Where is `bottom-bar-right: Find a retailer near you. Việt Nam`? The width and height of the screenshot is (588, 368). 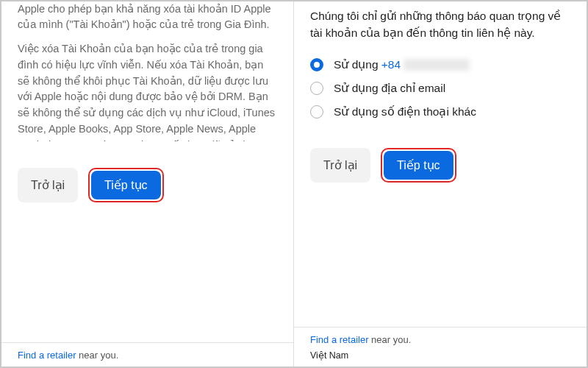 bottom-bar-right: Find a retailer near you. Việt Nam is located at coordinates (440, 347).